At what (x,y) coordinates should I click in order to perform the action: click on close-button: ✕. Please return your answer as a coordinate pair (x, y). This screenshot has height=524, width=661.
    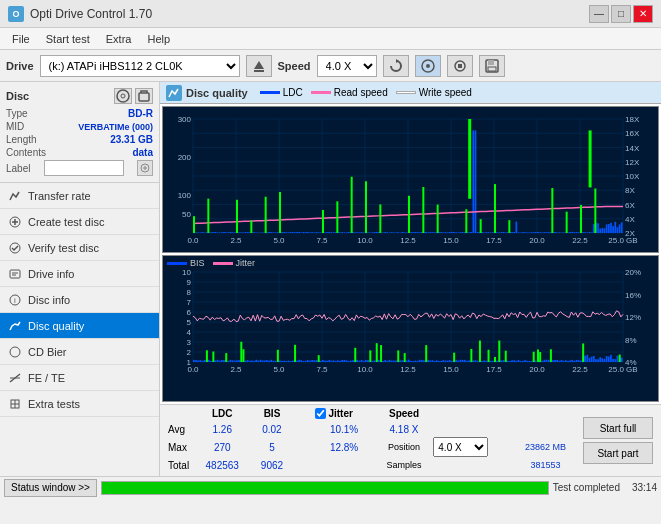
    Looking at the image, I should click on (643, 14).